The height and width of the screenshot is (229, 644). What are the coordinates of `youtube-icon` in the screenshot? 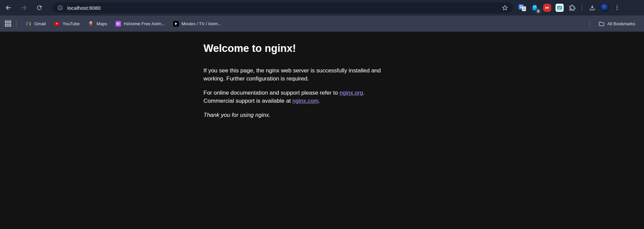 It's located at (57, 24).